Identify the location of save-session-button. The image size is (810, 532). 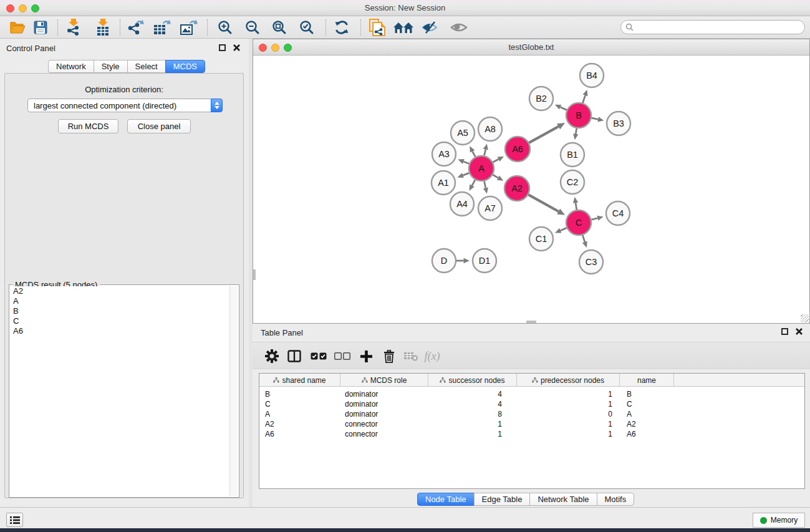
(41, 27).